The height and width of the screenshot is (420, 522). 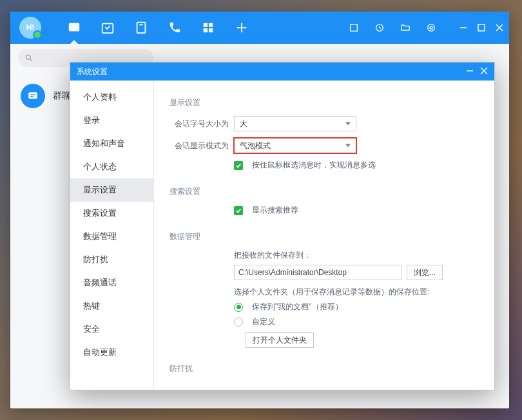 What do you see at coordinates (108, 28) in the screenshot?
I see `calendar-icon` at bounding box center [108, 28].